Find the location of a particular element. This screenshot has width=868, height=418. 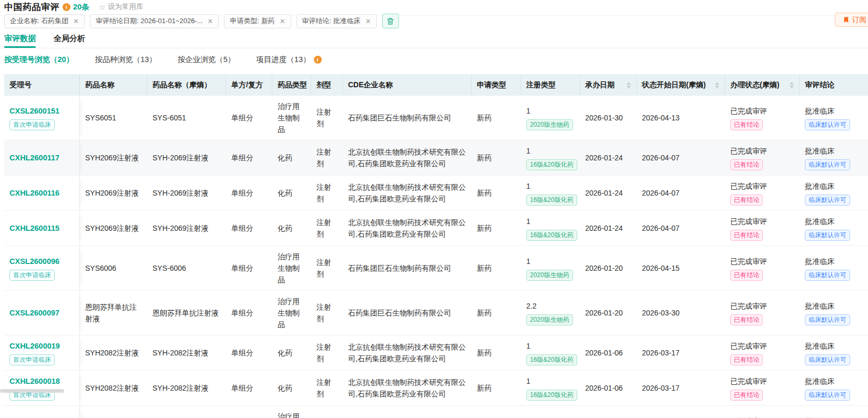

clear-filters-button is located at coordinates (391, 21).